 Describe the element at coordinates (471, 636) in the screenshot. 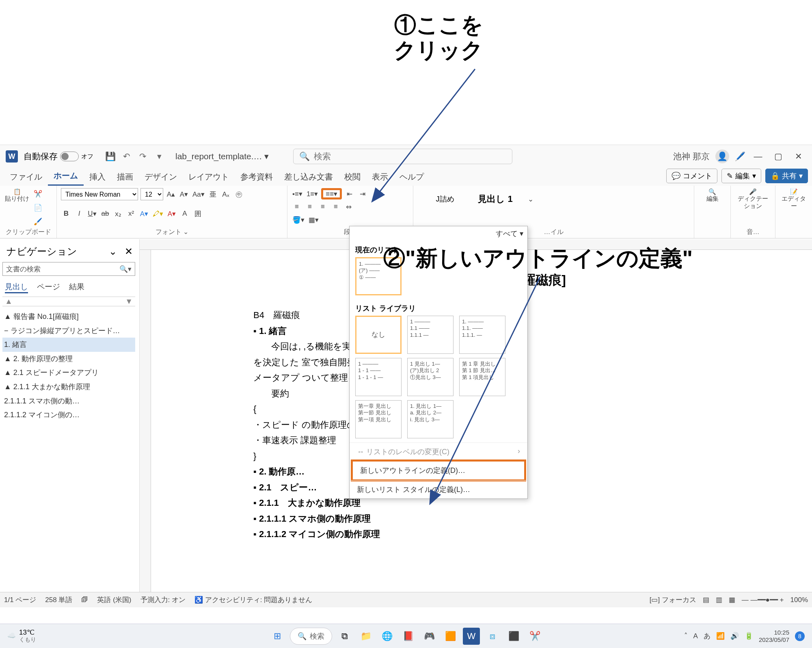

I see `word-taskbar-icon: W` at that location.